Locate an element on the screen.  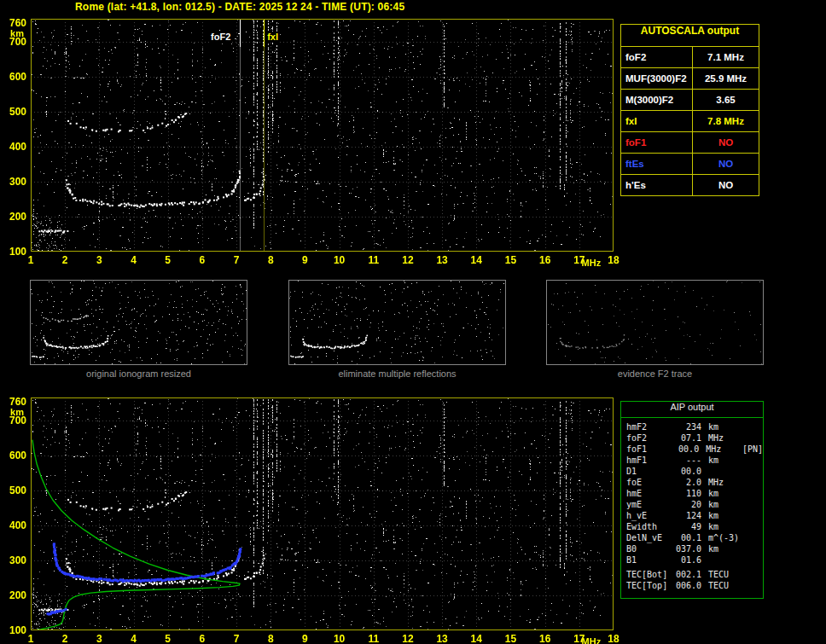
aip-param-name: ymE is located at coordinates (649, 505).